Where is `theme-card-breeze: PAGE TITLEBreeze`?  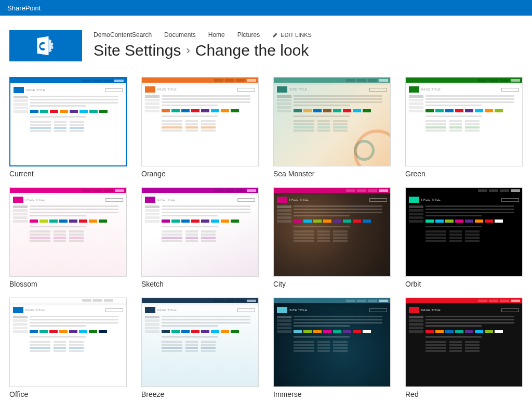
theme-card-breeze: PAGE TITLEBreeze is located at coordinates (200, 348).